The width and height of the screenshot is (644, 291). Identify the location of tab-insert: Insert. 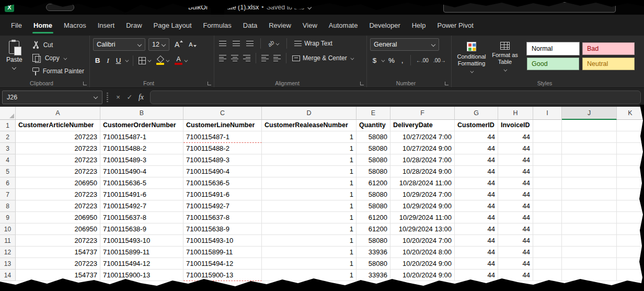
(107, 25).